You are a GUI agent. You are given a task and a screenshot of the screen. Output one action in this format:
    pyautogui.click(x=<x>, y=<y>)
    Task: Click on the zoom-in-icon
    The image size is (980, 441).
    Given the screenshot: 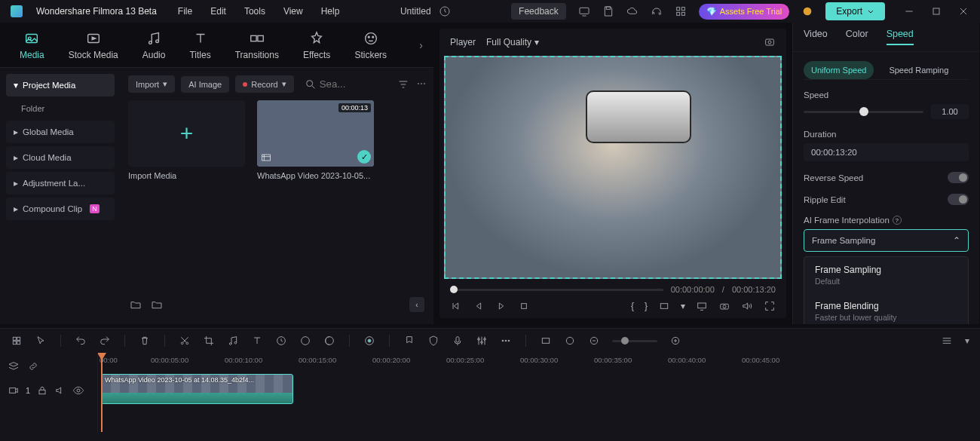 What is the action you would take?
    pyautogui.click(x=675, y=341)
    